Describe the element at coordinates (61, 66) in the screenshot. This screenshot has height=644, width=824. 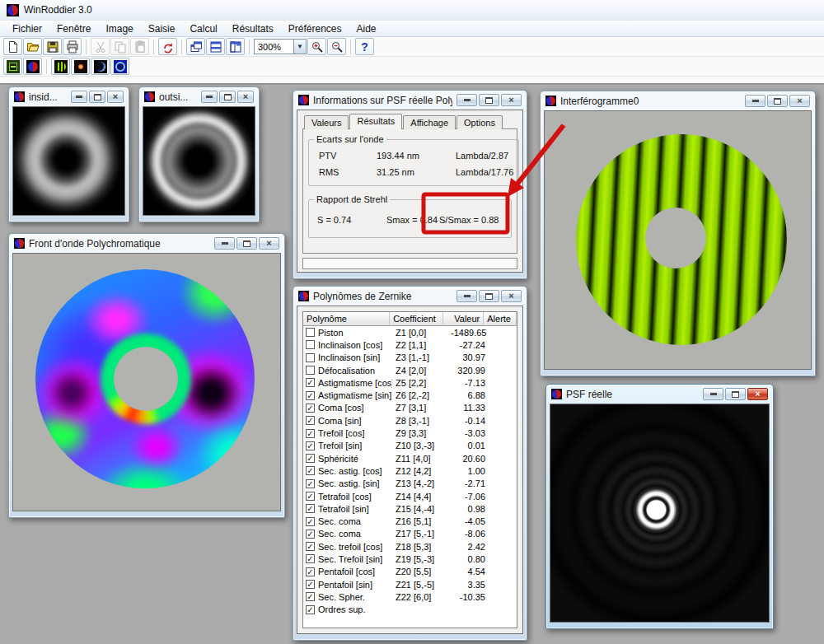
I see `interferogram-tool-button` at that location.